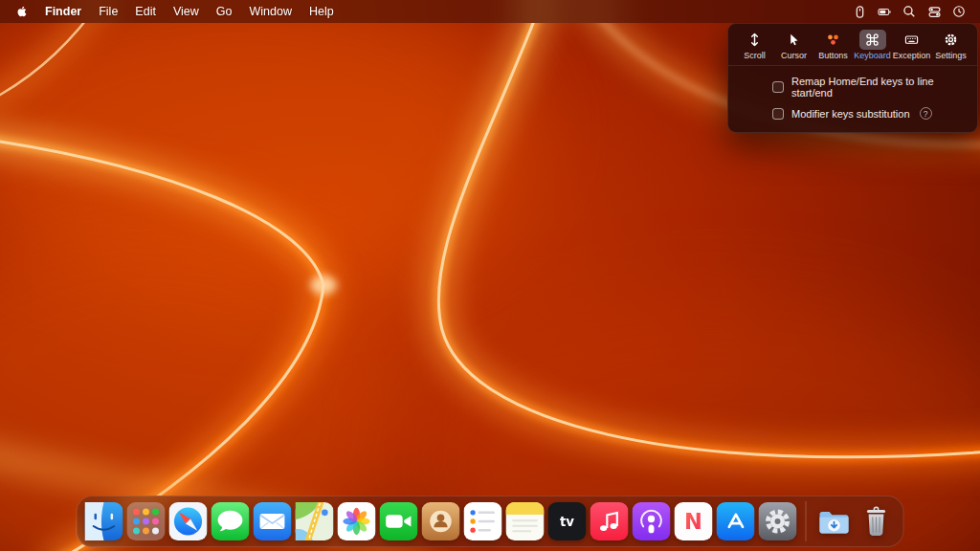 This screenshot has width=980, height=551. I want to click on menu-go: Go, so click(224, 11).